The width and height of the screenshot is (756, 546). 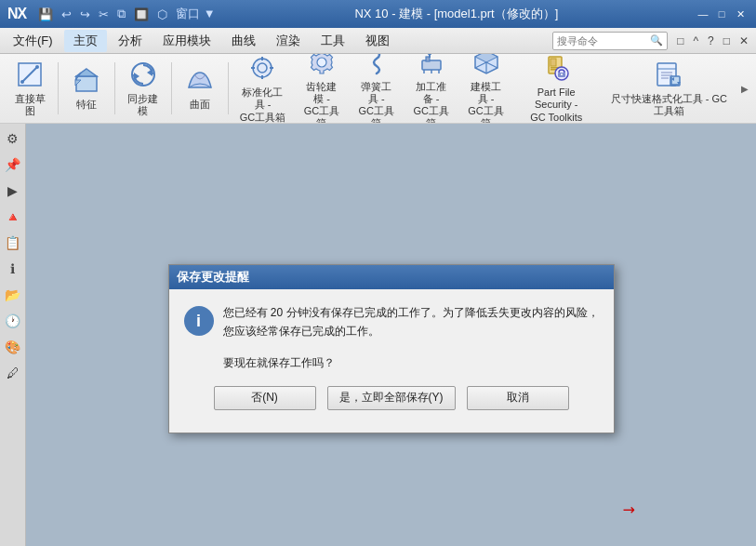 What do you see at coordinates (376, 102) in the screenshot?
I see `spring-tools-label: 弹簧工具 -GC工具箱` at bounding box center [376, 102].